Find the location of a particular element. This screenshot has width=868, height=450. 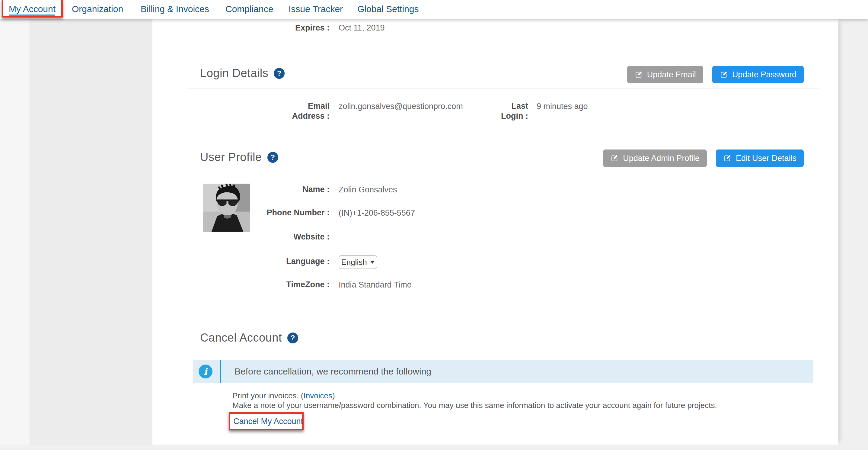

phone-number-value: (IN)+1-206-855-5567 is located at coordinates (377, 213).